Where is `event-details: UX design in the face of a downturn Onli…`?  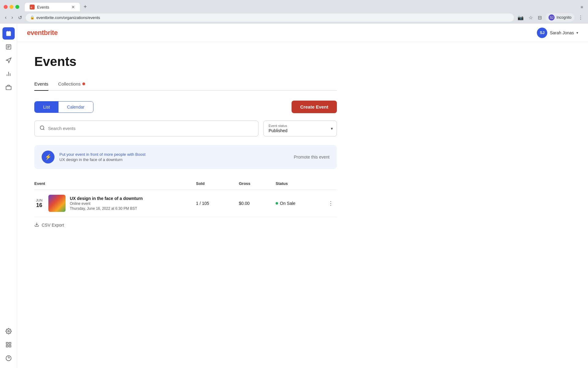 event-details: UX design in the face of a downturn Onli… is located at coordinates (106, 203).